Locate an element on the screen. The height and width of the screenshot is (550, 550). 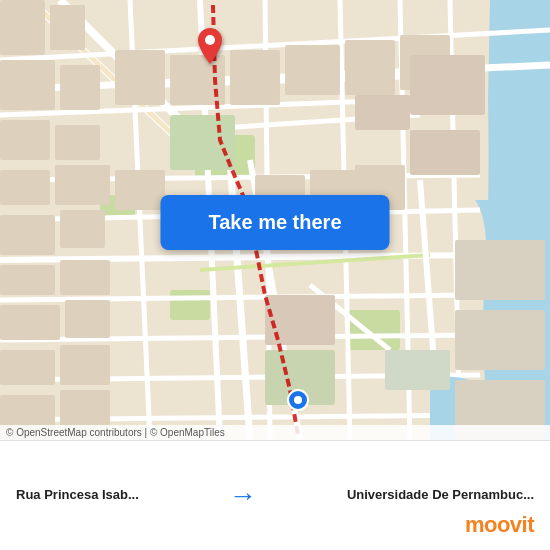
moovit-brand-text: moovit is located at coordinates (500, 525).